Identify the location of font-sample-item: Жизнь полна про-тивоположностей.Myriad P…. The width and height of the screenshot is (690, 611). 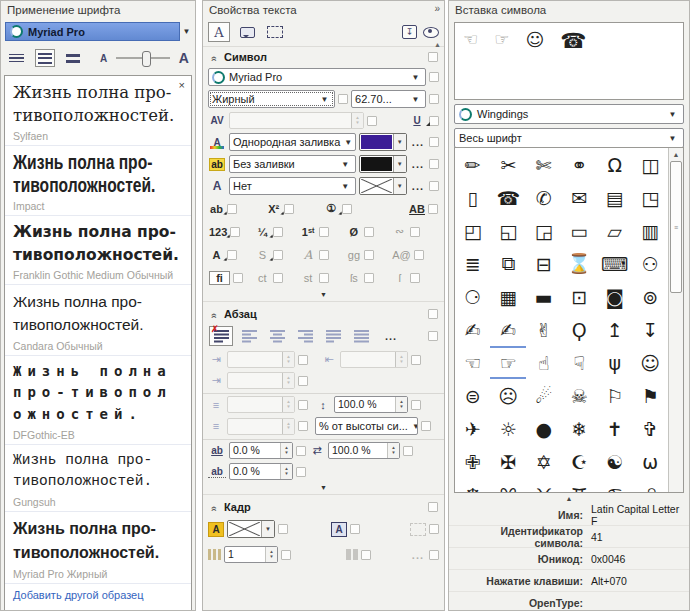
(98, 548).